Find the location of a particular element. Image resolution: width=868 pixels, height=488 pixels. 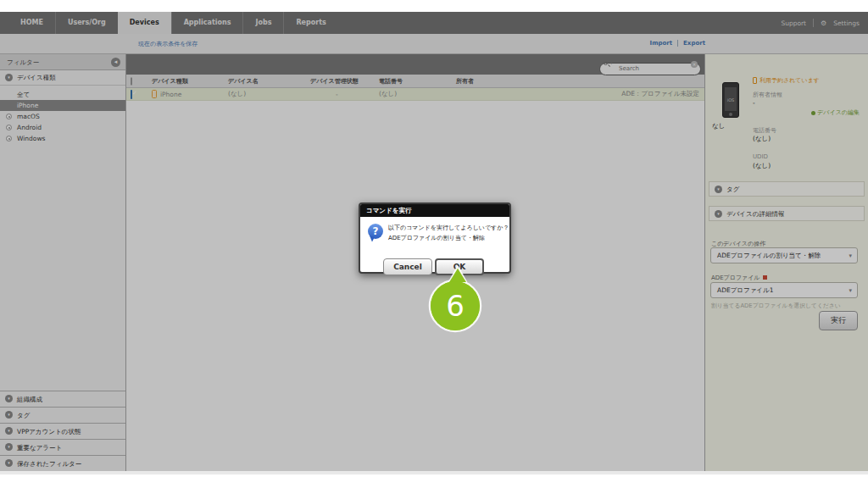

step-number: 6 is located at coordinates (455, 306).